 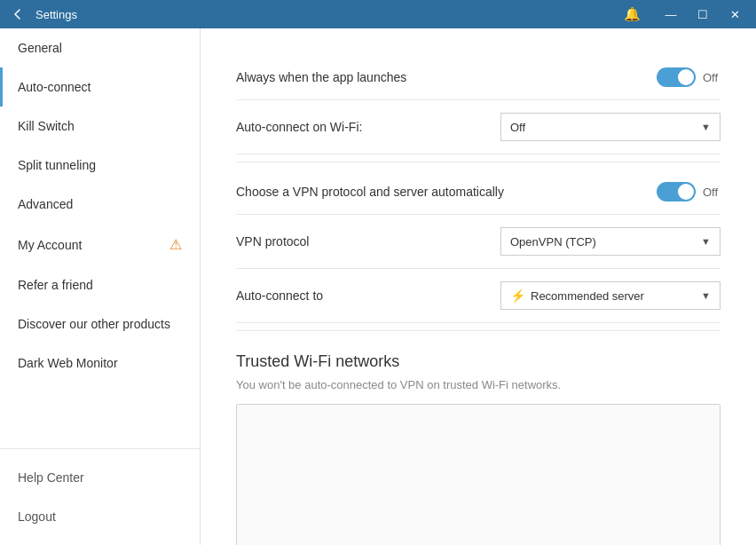 What do you see at coordinates (67, 363) in the screenshot?
I see `sidebar-label-dark-web: Dark Web Monitor` at bounding box center [67, 363].